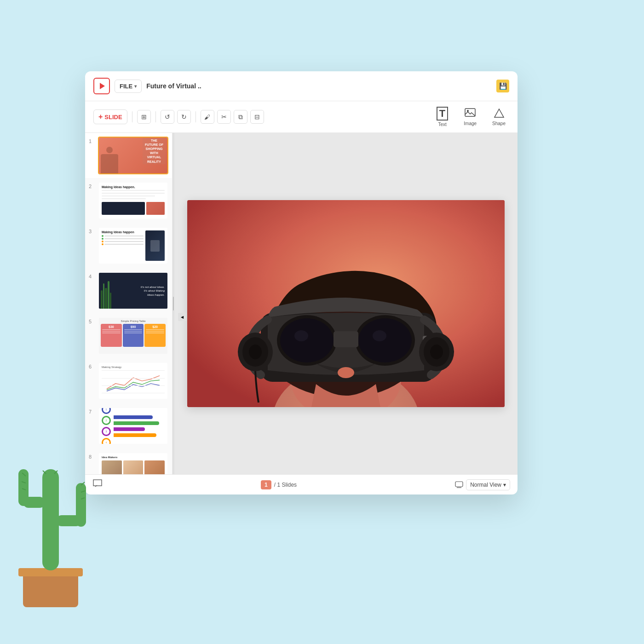 The width and height of the screenshot is (644, 644). What do you see at coordinates (129, 381) in the screenshot?
I see `slide-item-6: 6 Making Strategy` at bounding box center [129, 381].